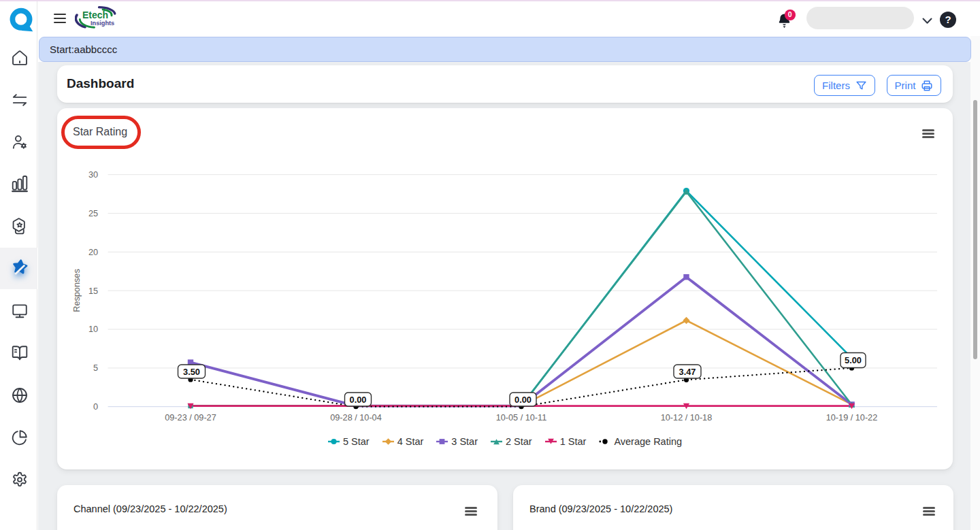 This screenshot has width=980, height=530. Describe the element at coordinates (686, 418) in the screenshot. I see `svg-text: 10-12 / 10-18` at that location.